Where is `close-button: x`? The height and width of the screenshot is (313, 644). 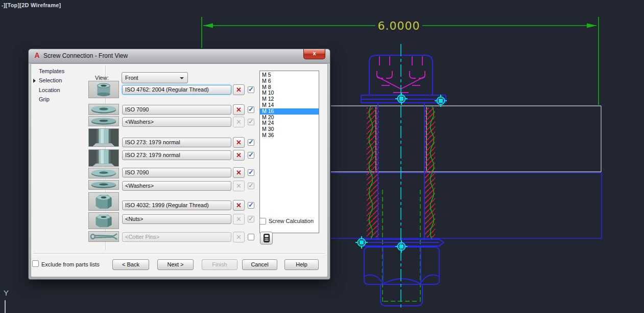 close-button: x is located at coordinates (315, 54).